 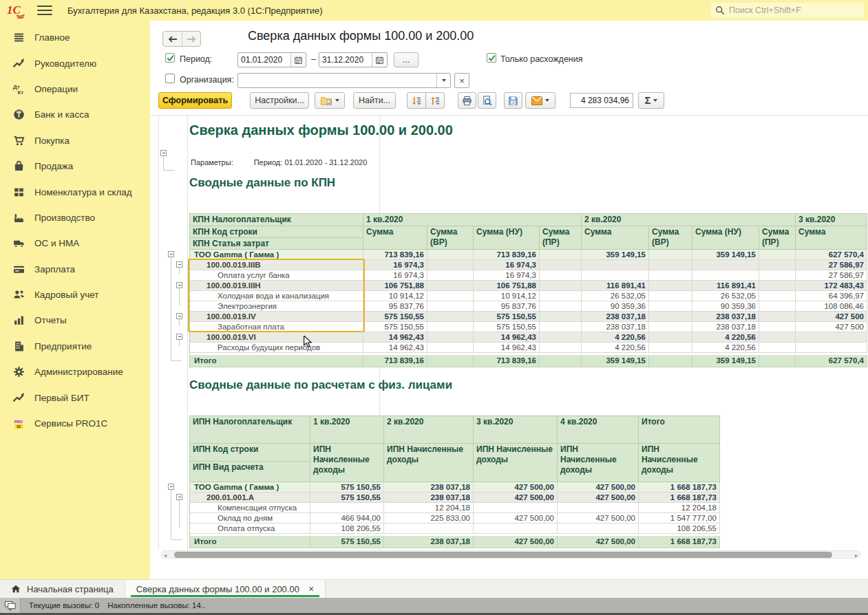 What do you see at coordinates (195, 100) in the screenshot?
I see `generate-button: Сформировать` at bounding box center [195, 100].